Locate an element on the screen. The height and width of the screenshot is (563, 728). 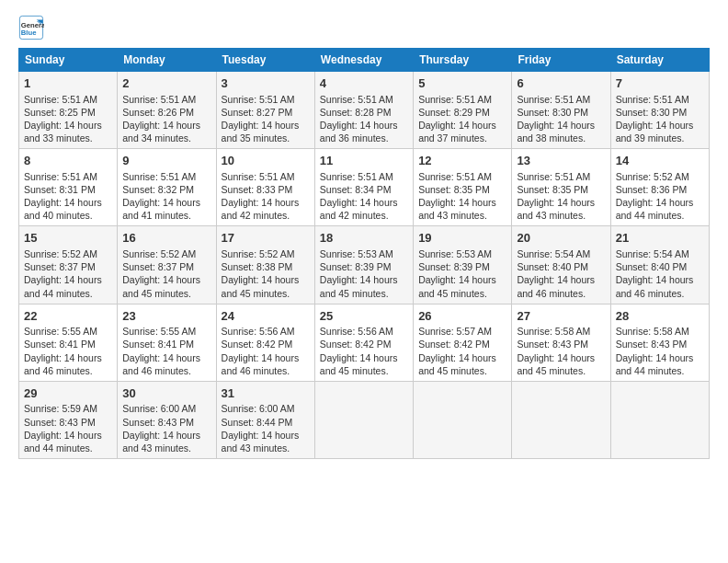
day-number: 20 is located at coordinates (561, 238).